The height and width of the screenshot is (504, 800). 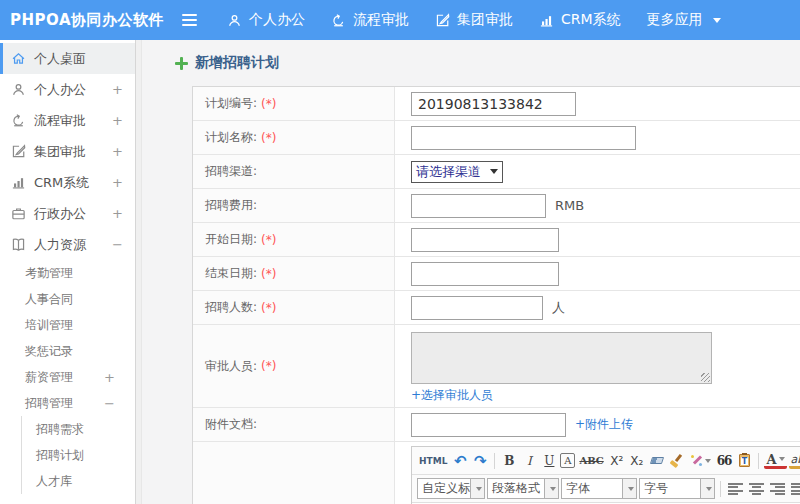 I want to click on autotypeset-button, so click(x=700, y=461).